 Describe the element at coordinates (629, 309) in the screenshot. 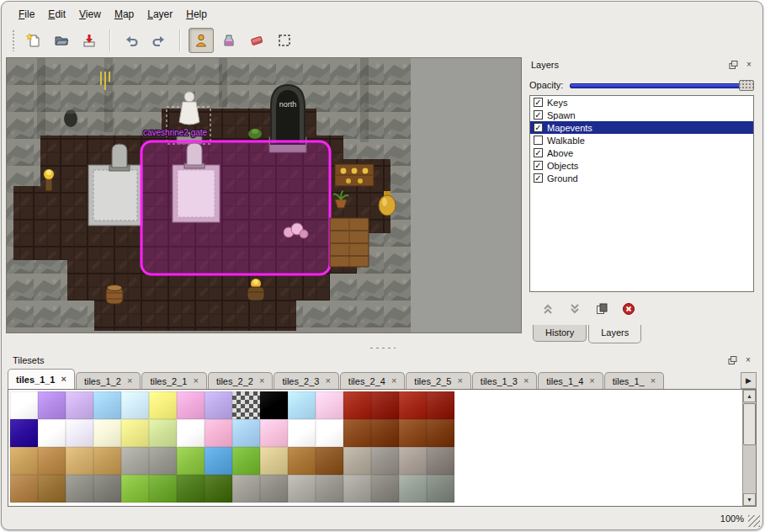

I see `delete-layer-button` at that location.